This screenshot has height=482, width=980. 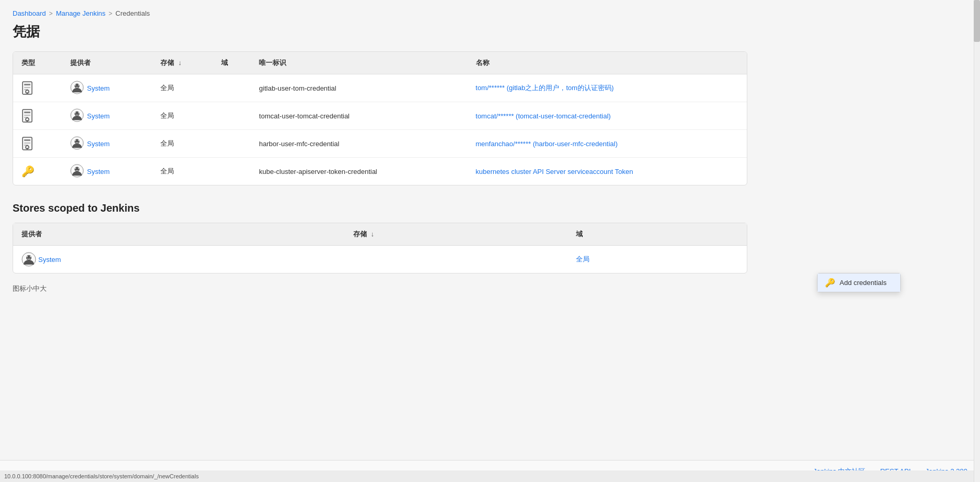 I want to click on stores-col-store: 存储 ↓, so click(x=456, y=235).